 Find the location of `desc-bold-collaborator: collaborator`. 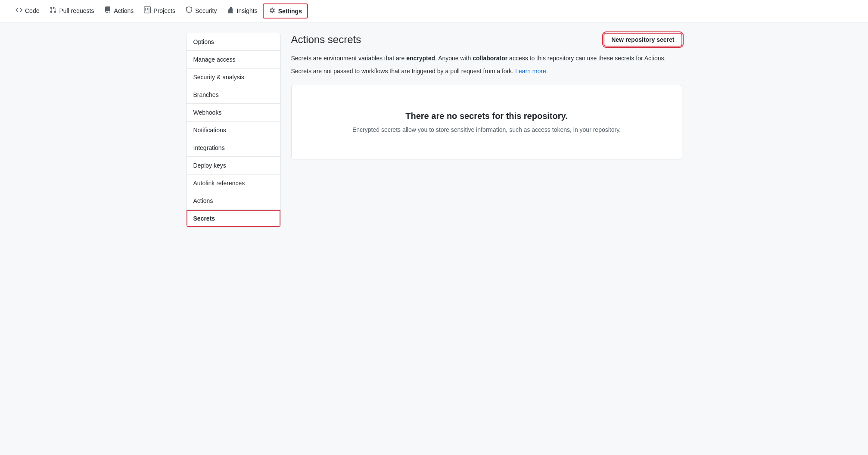

desc-bold-collaborator: collaborator is located at coordinates (490, 58).